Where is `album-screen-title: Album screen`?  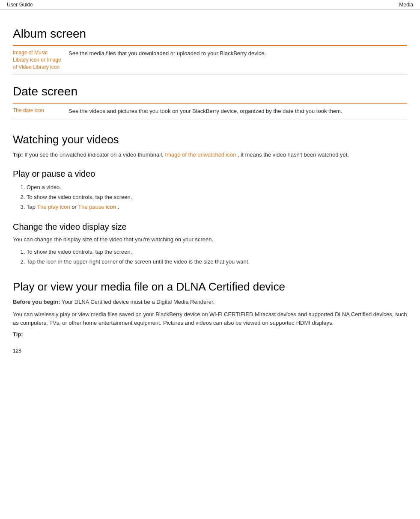
album-screen-title: Album screen is located at coordinates (210, 34).